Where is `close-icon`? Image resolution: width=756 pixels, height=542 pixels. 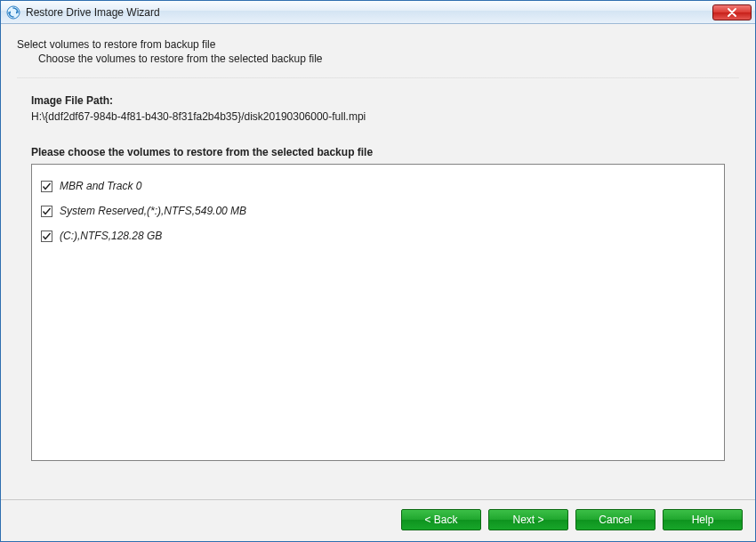 close-icon is located at coordinates (732, 12).